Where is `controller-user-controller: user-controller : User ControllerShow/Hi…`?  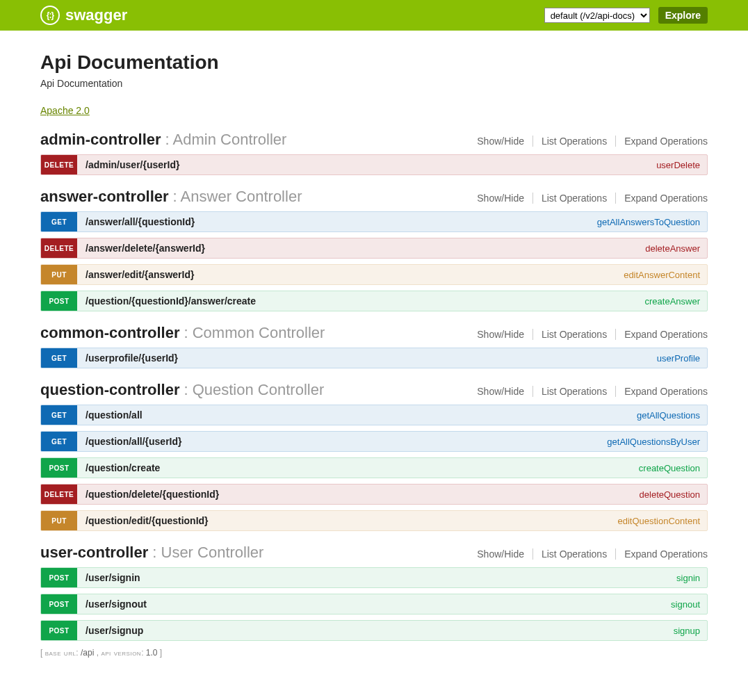
controller-user-controller: user-controller : User ControllerShow/Hi… is located at coordinates (374, 592).